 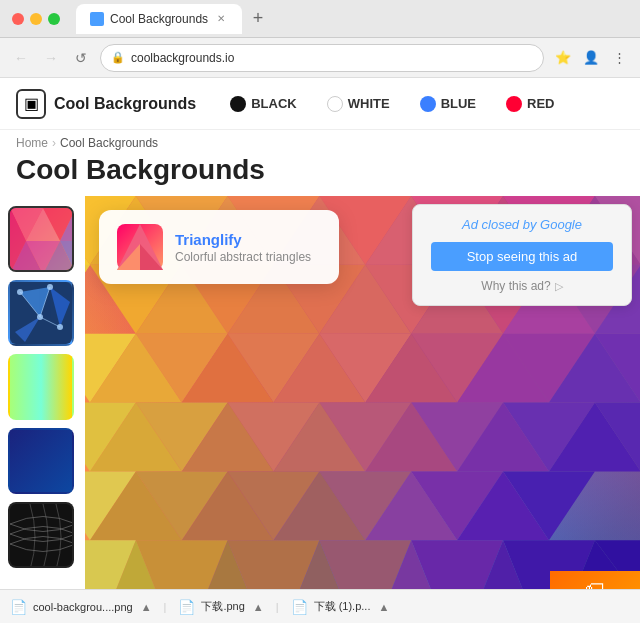 I want to click on breadcrumb-sep: ›, so click(x=54, y=143).